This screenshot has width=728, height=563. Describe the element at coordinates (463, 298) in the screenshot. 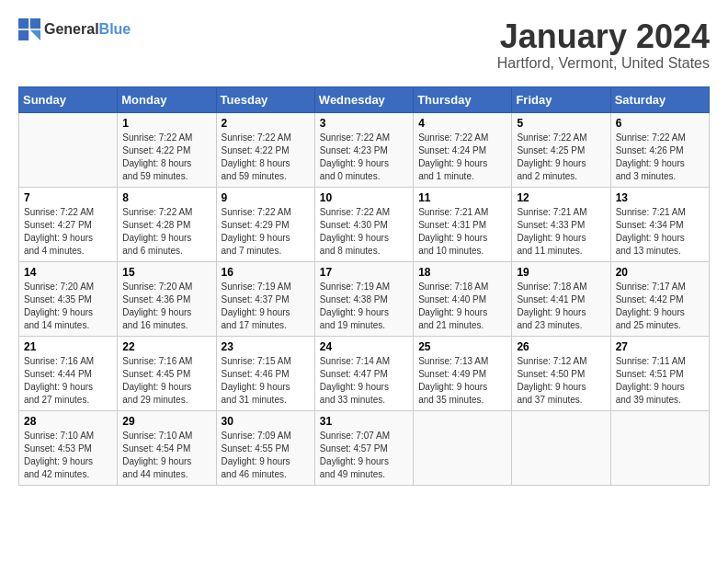

I see `calendar-cell: 18Sunrise: 7:18 AM Sunset: 4:40 PM Dayli…` at that location.